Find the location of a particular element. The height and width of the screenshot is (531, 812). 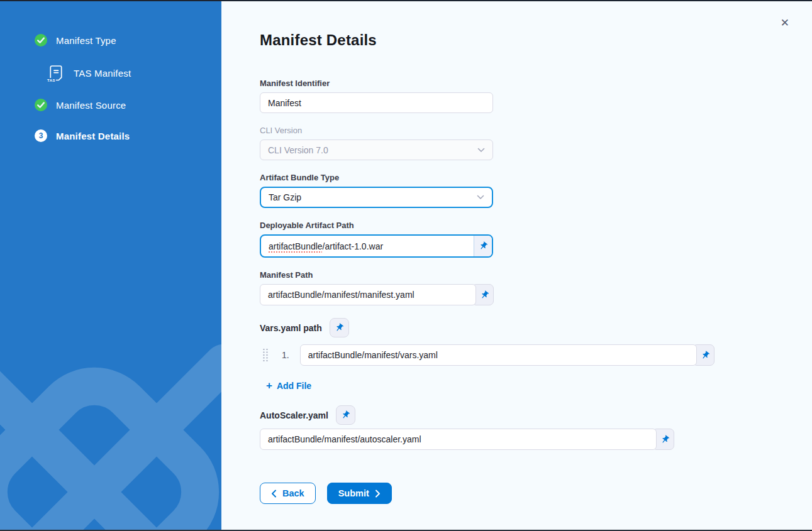

manifest-identifier-label: Manifest Identifier is located at coordinates (536, 84).